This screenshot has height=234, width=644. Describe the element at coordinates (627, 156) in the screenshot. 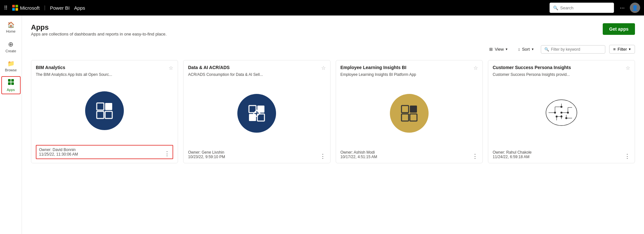

I see `customer-more-button: ⋮` at that location.